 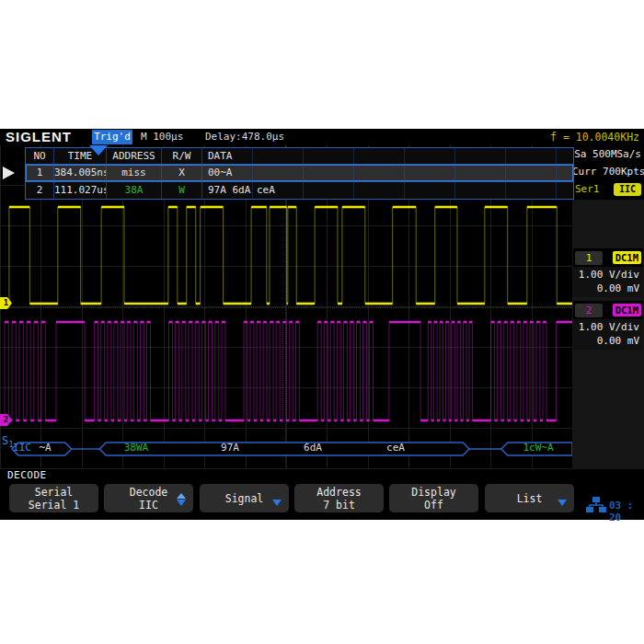 What do you see at coordinates (322, 476) in the screenshot?
I see `decode-section-strip: DECODE` at bounding box center [322, 476].